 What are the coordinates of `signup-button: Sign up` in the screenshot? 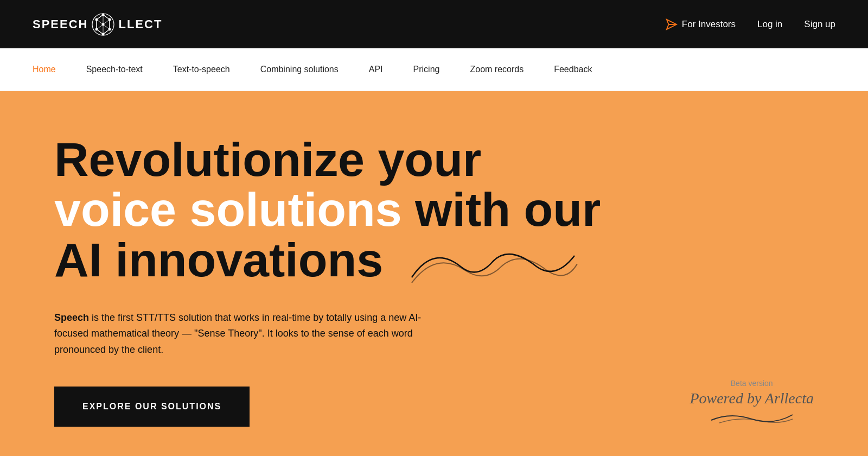 It's located at (820, 24).